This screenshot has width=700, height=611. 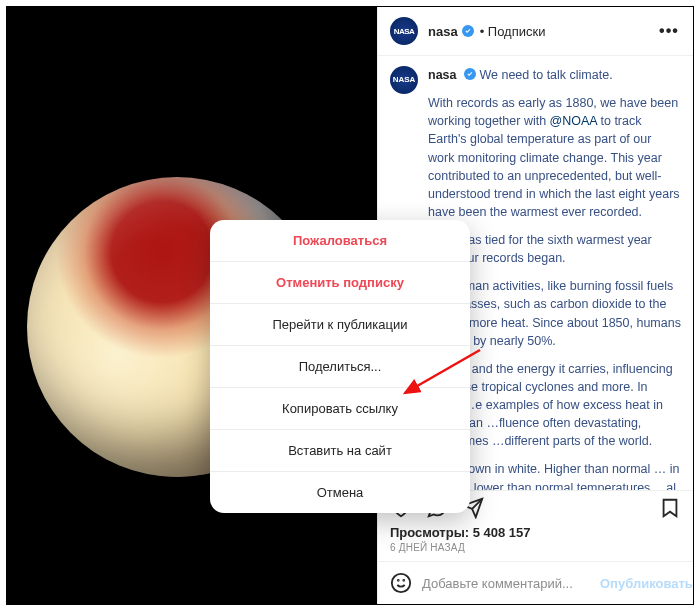 What do you see at coordinates (536, 32) in the screenshot?
I see `post-header: NASA nasa Подписки •••` at bounding box center [536, 32].